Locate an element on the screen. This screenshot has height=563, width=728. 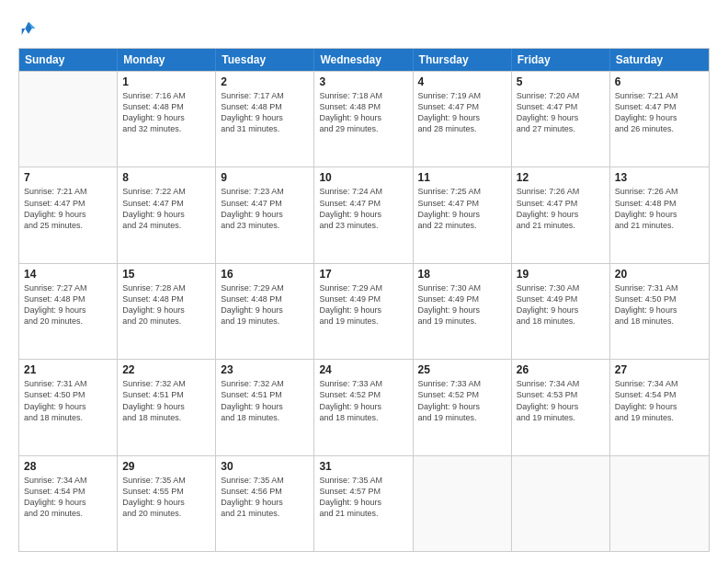
cell-info: Sunrise: 7:18 AM Sunset: 4:48 PM Dayligh… is located at coordinates (363, 112).